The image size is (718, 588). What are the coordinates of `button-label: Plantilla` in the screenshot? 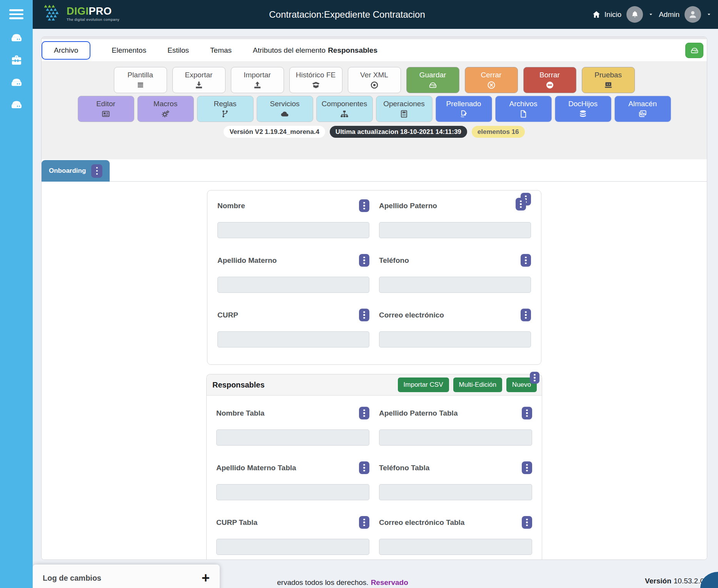 It's located at (140, 75).